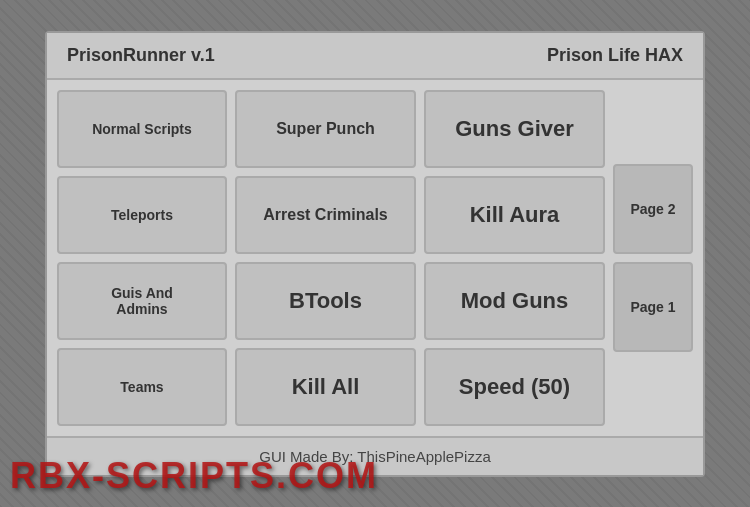 The height and width of the screenshot is (507, 750). I want to click on teams-button: Teams, so click(142, 387).